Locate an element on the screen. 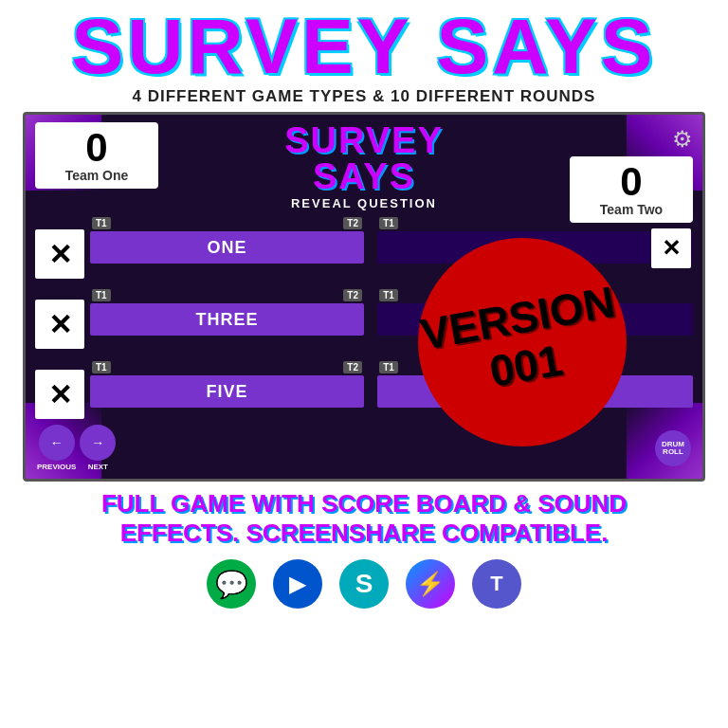 The width and height of the screenshot is (728, 728). next-label: NEXT is located at coordinates (99, 466).